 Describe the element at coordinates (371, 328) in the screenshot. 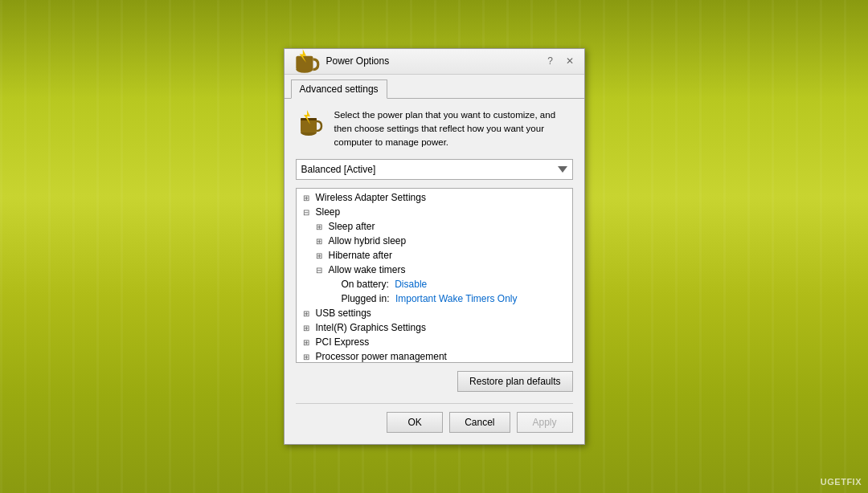

I see `label-intel-graphics: Intel(R) Graphics Settings` at that location.